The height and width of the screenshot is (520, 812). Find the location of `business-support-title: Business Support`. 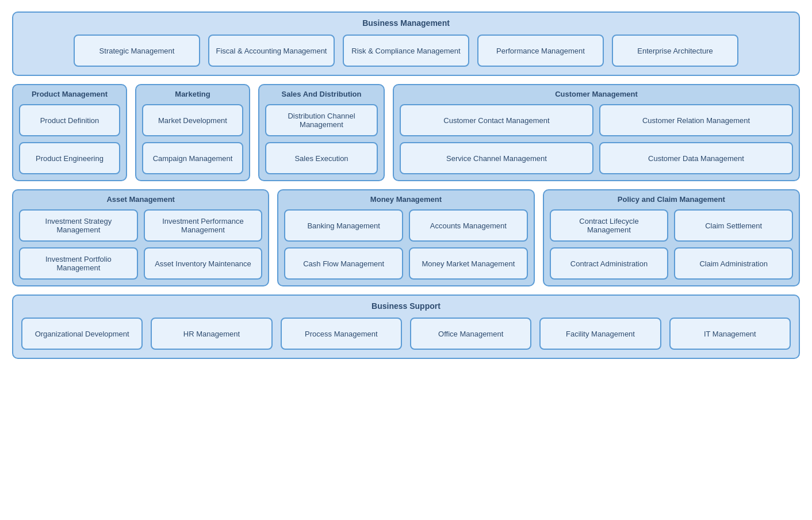

business-support-title: Business Support is located at coordinates (406, 306).